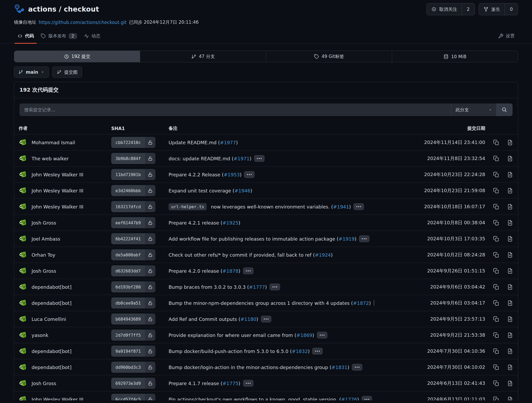 Image resolution: width=532 pixels, height=403 pixels. What do you see at coordinates (203, 56) in the screenshot?
I see `stat-branches: 47 分支` at bounding box center [203, 56].